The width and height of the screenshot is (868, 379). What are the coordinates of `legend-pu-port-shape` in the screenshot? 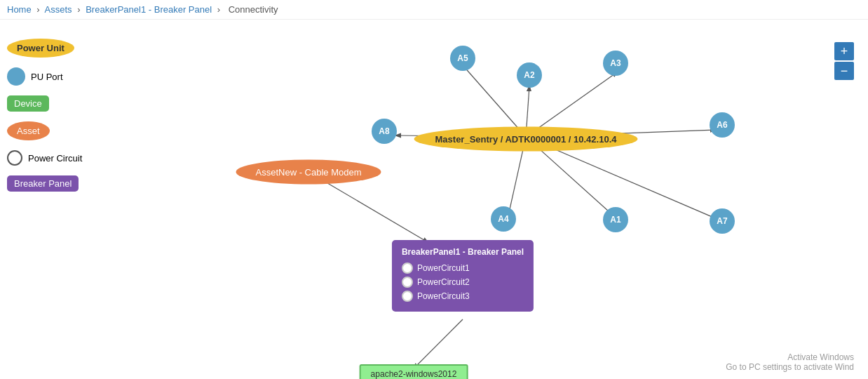 It's located at (16, 77).